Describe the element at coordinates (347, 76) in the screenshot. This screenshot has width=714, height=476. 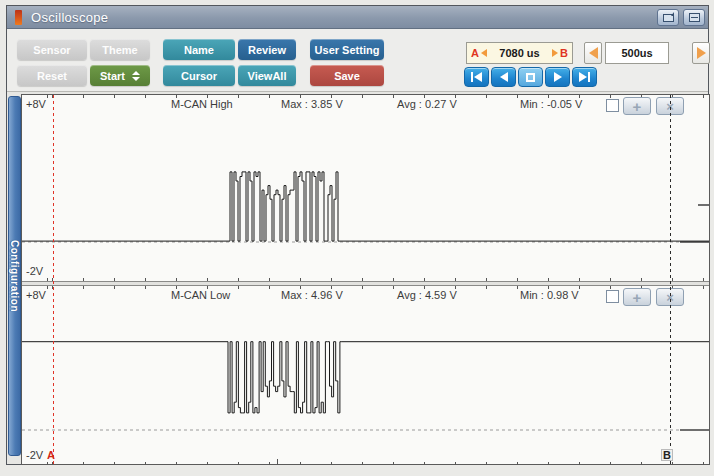
I see `save-button: Save` at that location.